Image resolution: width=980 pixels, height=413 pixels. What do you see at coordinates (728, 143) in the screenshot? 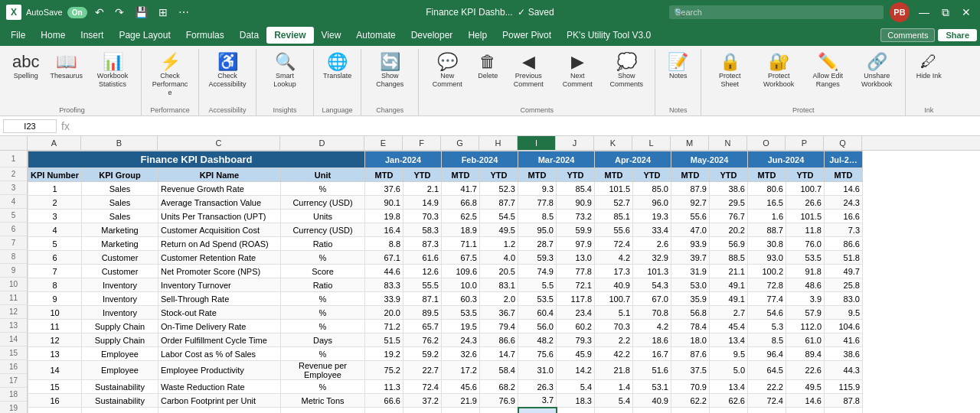
I see `col-header-n: N` at bounding box center [728, 143].